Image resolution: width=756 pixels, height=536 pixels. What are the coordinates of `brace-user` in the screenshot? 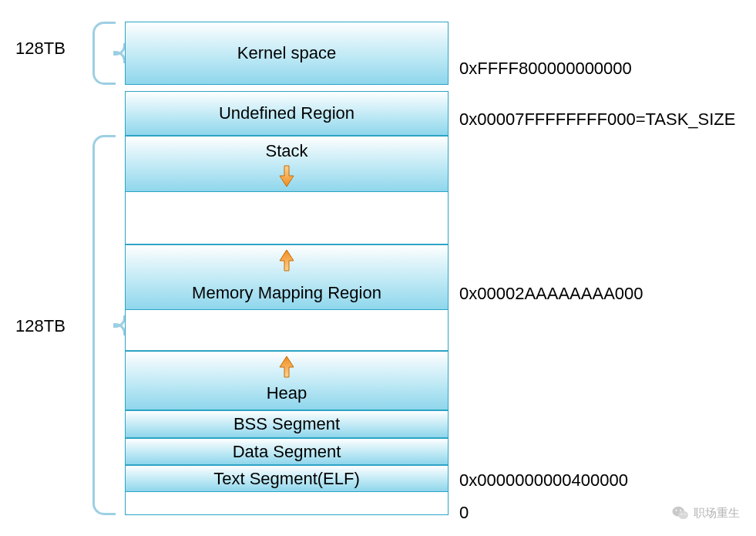 It's located at (104, 325).